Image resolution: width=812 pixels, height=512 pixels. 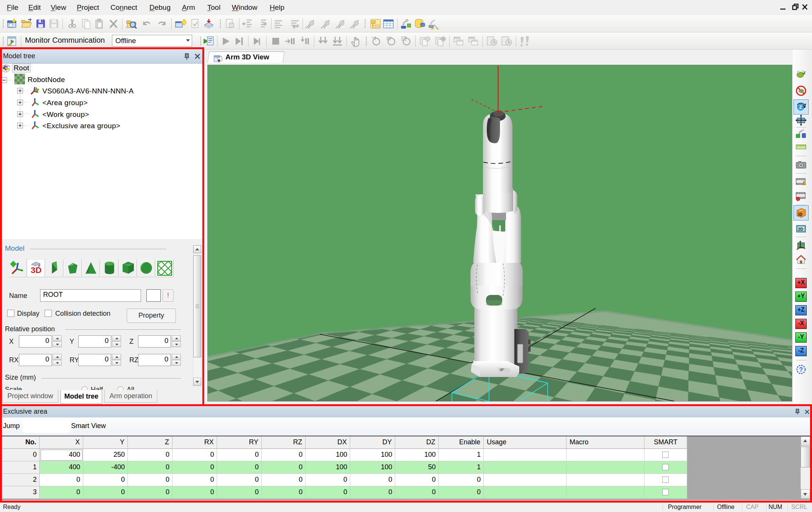 I want to click on svg-text: 3D, so click(x=800, y=215).